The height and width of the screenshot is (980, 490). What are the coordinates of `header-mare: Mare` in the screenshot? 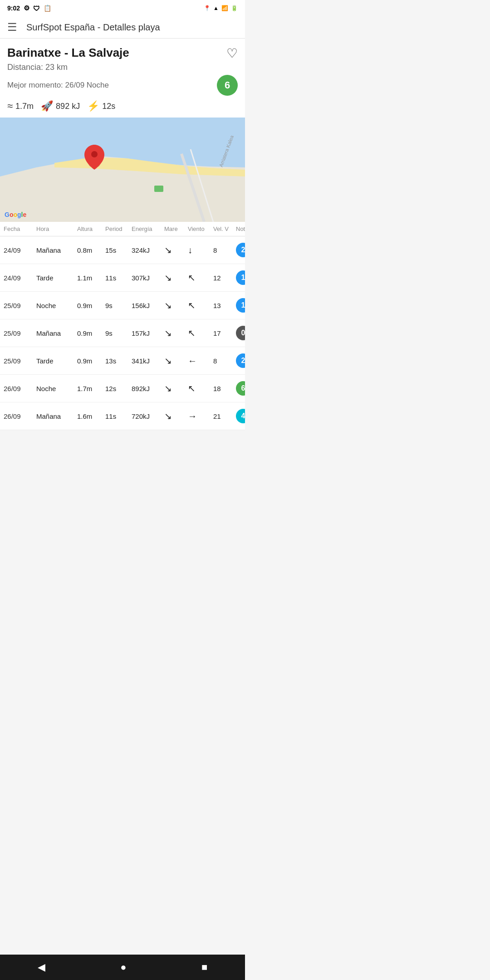 It's located at (176, 229).